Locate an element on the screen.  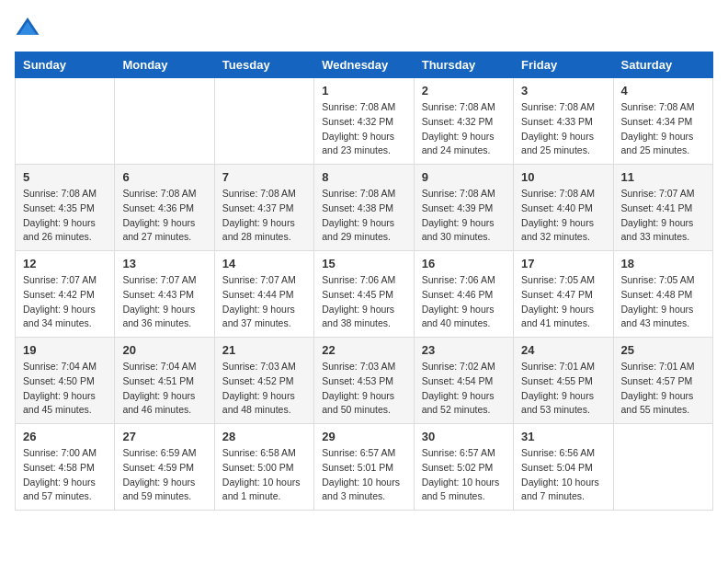
weekday-header-thursday: Thursday is located at coordinates (463, 65).